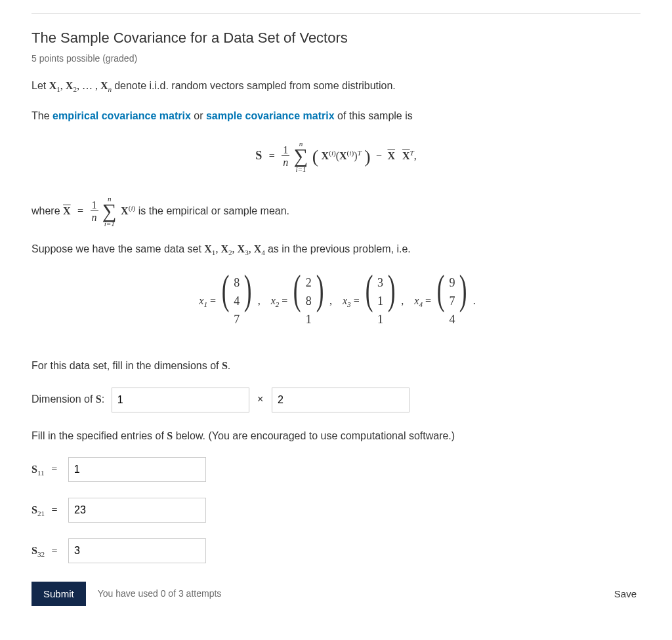 This screenshot has height=640, width=672. Describe the element at coordinates (260, 400) in the screenshot. I see `dimension-times-symbol: ×` at that location.